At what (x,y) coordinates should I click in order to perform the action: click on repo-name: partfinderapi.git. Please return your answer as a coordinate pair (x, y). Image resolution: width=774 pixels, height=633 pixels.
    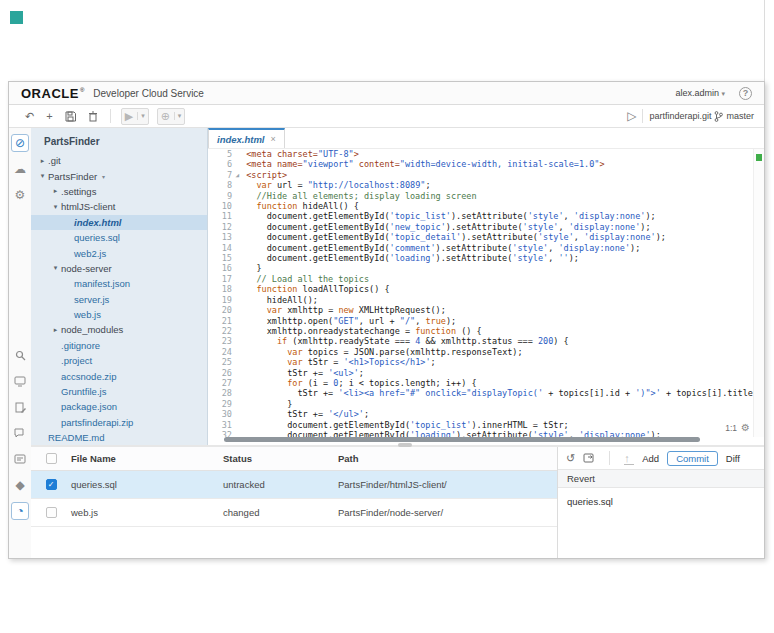
    Looking at the image, I should click on (680, 116).